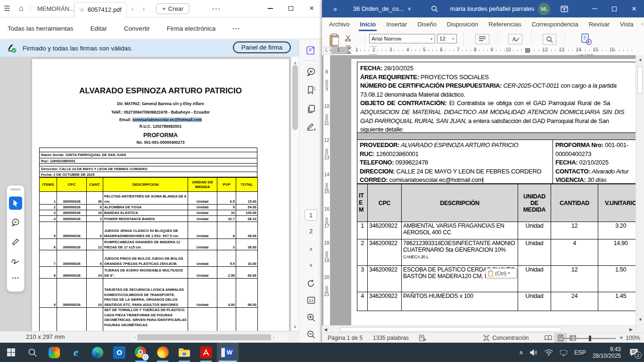 The width and height of the screenshot is (644, 362). I want to click on create-button: + Crear, so click(173, 8).